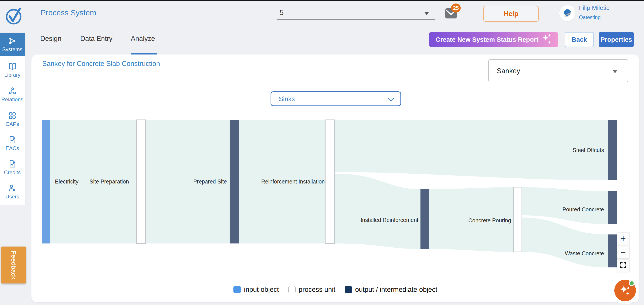 This screenshot has height=305, width=644. Describe the element at coordinates (256, 290) in the screenshot. I see `legend-item-input-object: input object` at that location.